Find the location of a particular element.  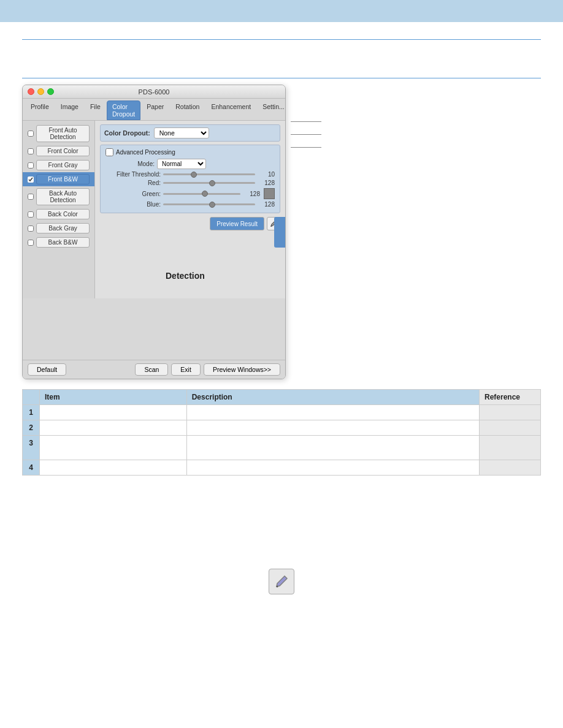

scan-button: Scan is located at coordinates (151, 370).